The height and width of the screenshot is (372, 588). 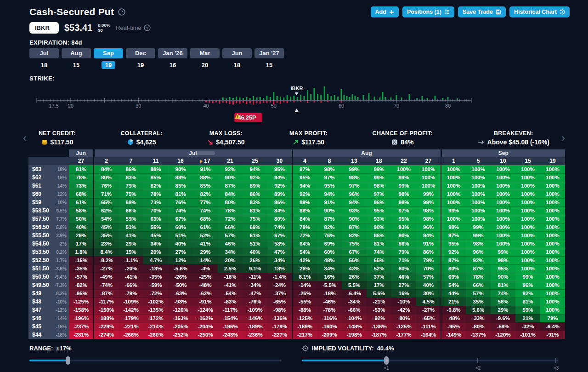 What do you see at coordinates (106, 219) in the screenshot?
I see `heatmap-cell: 54%` at bounding box center [106, 219].